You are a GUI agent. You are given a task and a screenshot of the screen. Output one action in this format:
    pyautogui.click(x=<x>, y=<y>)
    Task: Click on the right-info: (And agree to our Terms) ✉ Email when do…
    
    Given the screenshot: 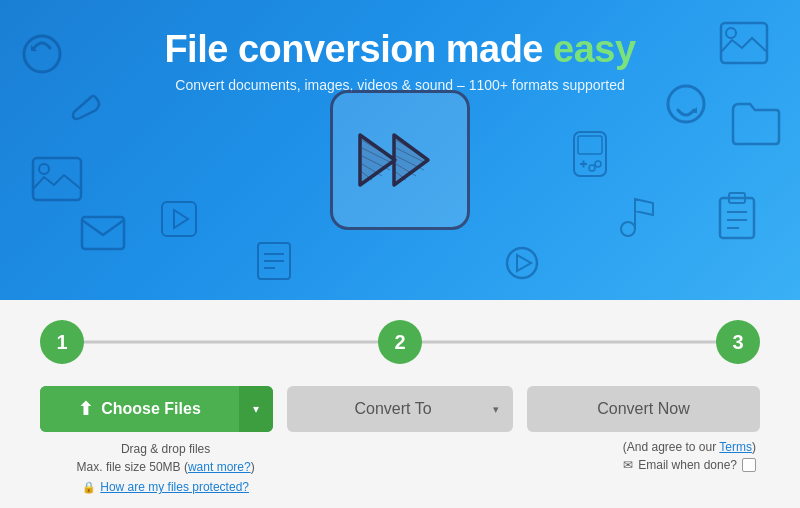 What is the action you would take?
    pyautogui.click(x=526, y=456)
    